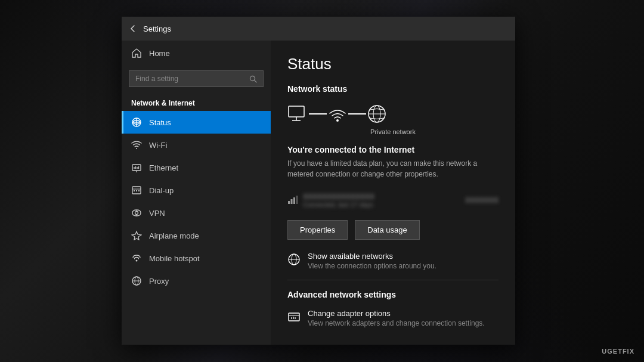 The image size is (644, 362). Describe the element at coordinates (372, 266) in the screenshot. I see `show-networks-desc: View the connection options around you.` at that location.